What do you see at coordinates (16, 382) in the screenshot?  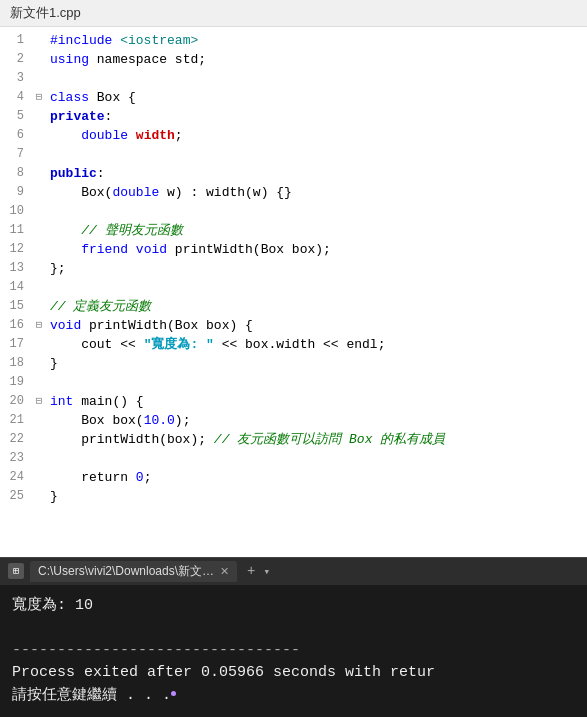 I see `line-number: 19` at bounding box center [16, 382].